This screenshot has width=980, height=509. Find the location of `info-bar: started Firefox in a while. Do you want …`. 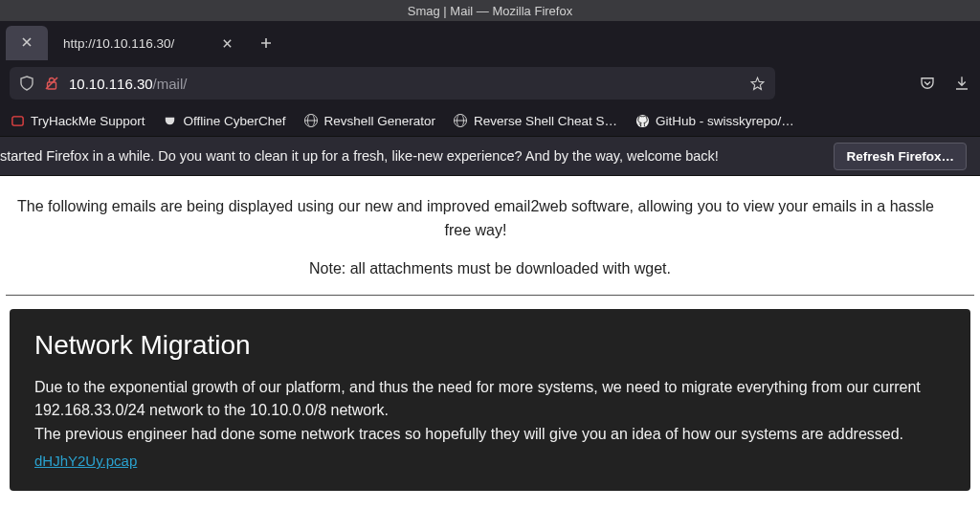

info-bar: started Firefox in a while. Do you want … is located at coordinates (490, 156).